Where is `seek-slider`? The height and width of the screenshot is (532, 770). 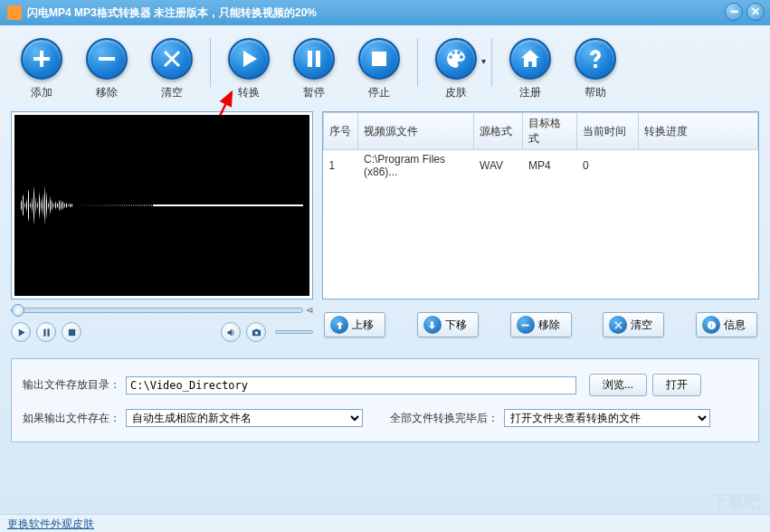 seek-slider is located at coordinates (157, 310).